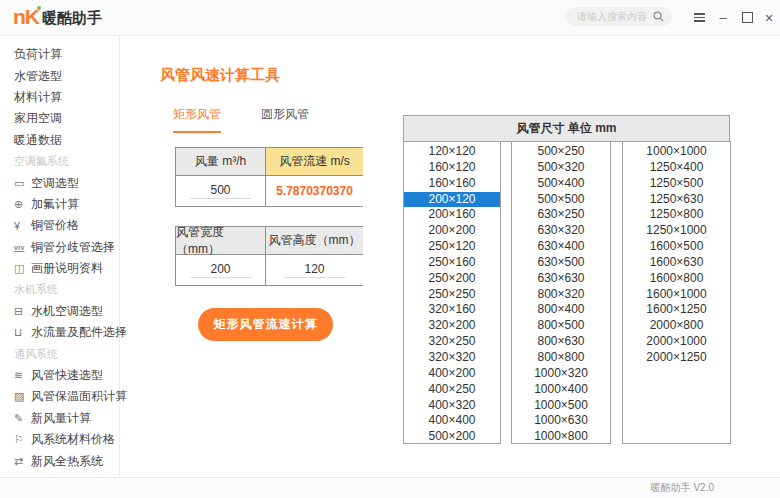 This screenshot has width=780, height=498. Describe the element at coordinates (79, 332) in the screenshot. I see `sidebar-item-label: 水流量及配件选择` at that location.